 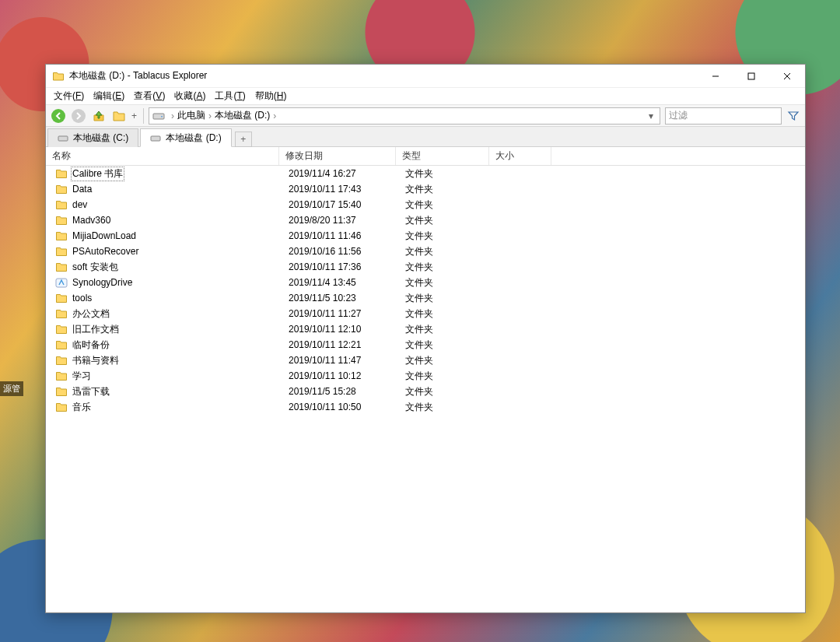 What do you see at coordinates (101, 139) in the screenshot?
I see `tab-label: 本地磁盘 (C:)` at bounding box center [101, 139].